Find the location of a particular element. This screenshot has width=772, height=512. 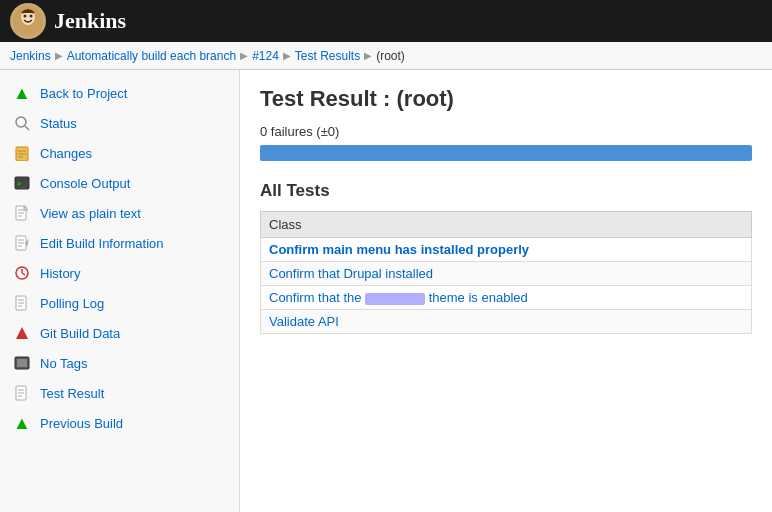

table-cell: Confirm that the theme is enabled is located at coordinates (506, 298).